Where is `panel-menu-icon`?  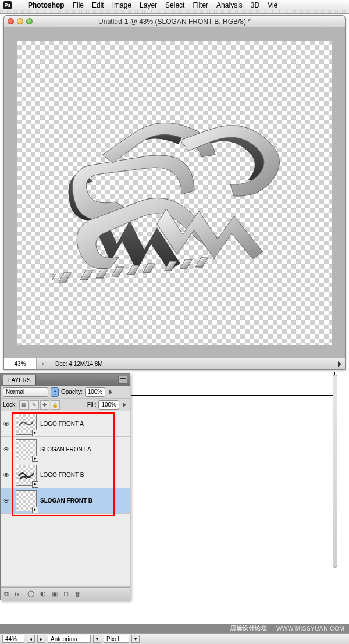 panel-menu-icon is located at coordinates (123, 380).